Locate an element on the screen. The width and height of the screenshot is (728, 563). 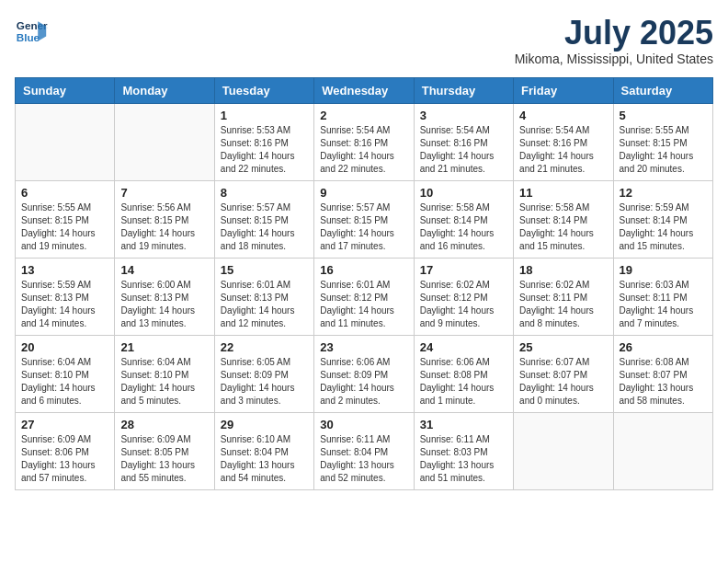
day-number: 28 is located at coordinates (164, 425).